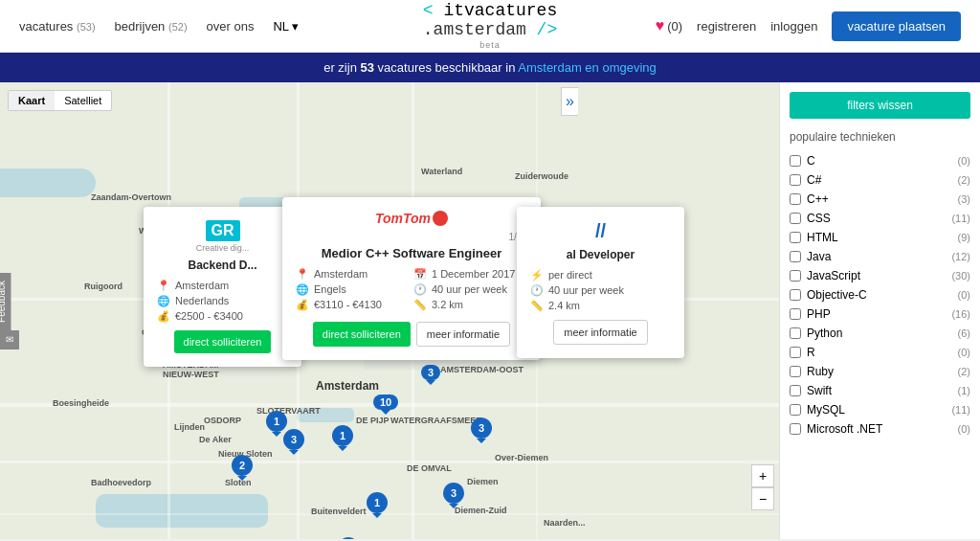 The height and width of the screenshot is (541, 980). Describe the element at coordinates (880, 218) in the screenshot. I see `tech-item: CSS (11)` at that location.